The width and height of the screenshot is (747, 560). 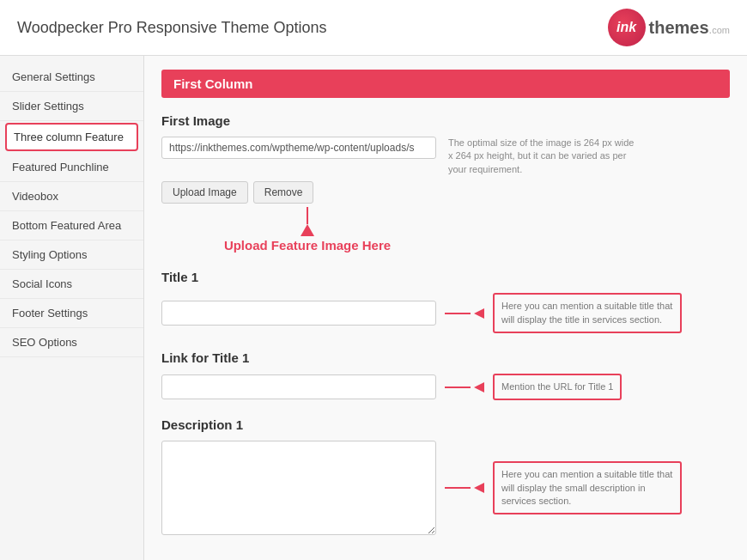 What do you see at coordinates (627, 27) in the screenshot?
I see `logo-ink: ink` at bounding box center [627, 27].